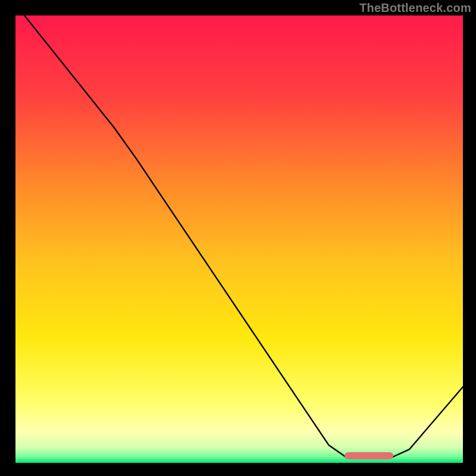 Image resolution: width=476 pixels, height=476 pixels. What do you see at coordinates (369, 456) in the screenshot?
I see `optimal-range-marker` at bounding box center [369, 456].